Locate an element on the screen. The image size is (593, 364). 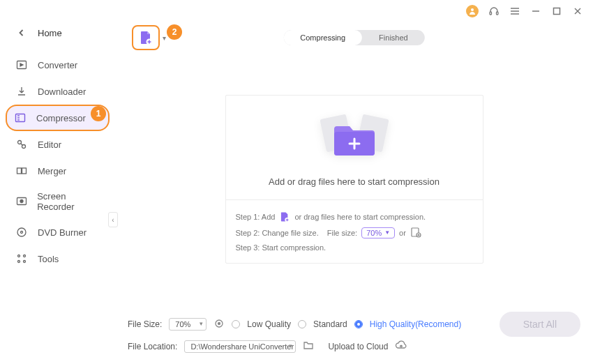
tools-icon is located at coordinates (22, 259).